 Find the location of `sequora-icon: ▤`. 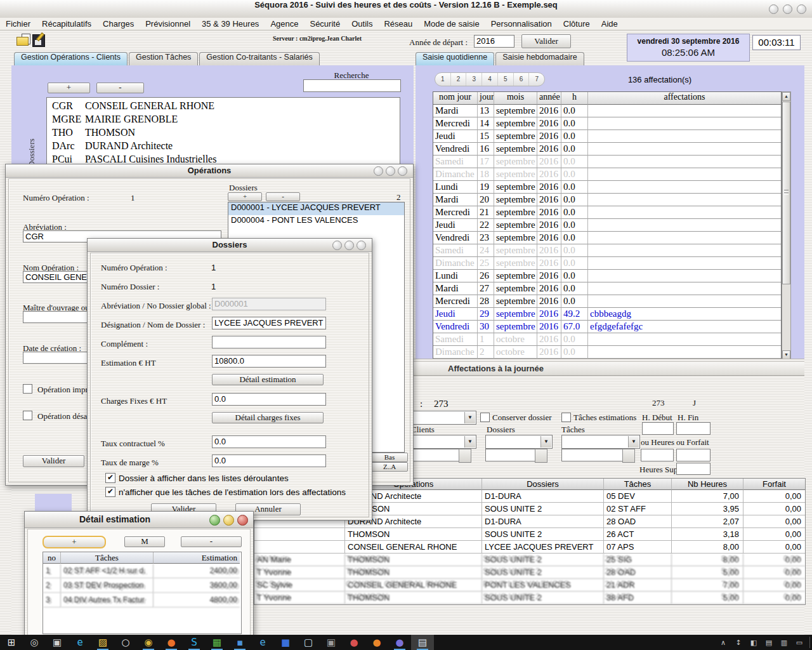

sequora-icon: ▤ is located at coordinates (422, 642).